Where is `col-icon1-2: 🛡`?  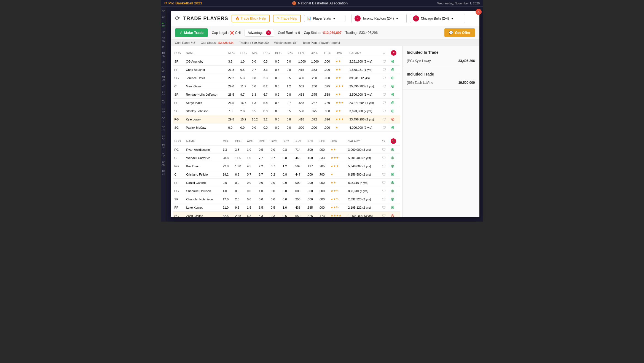 col-icon1-2: 🛡 is located at coordinates (385, 141).